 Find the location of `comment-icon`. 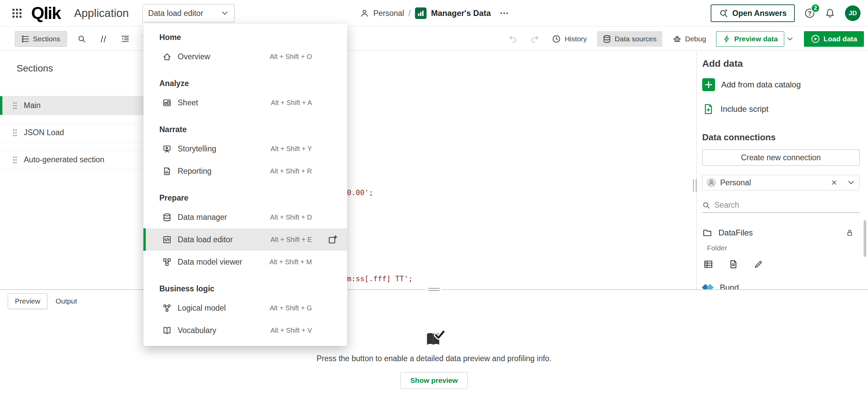

comment-icon is located at coordinates (103, 39).